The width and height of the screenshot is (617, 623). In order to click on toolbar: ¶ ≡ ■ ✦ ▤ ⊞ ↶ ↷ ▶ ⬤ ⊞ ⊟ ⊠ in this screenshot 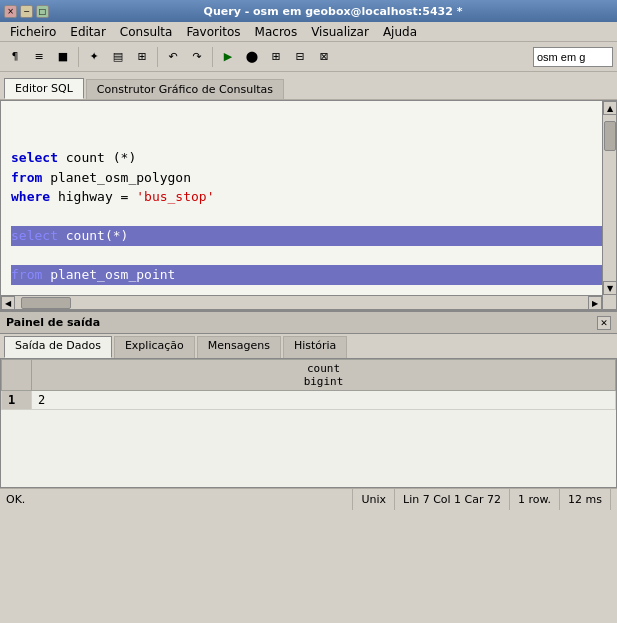, I will do `click(308, 57)`.